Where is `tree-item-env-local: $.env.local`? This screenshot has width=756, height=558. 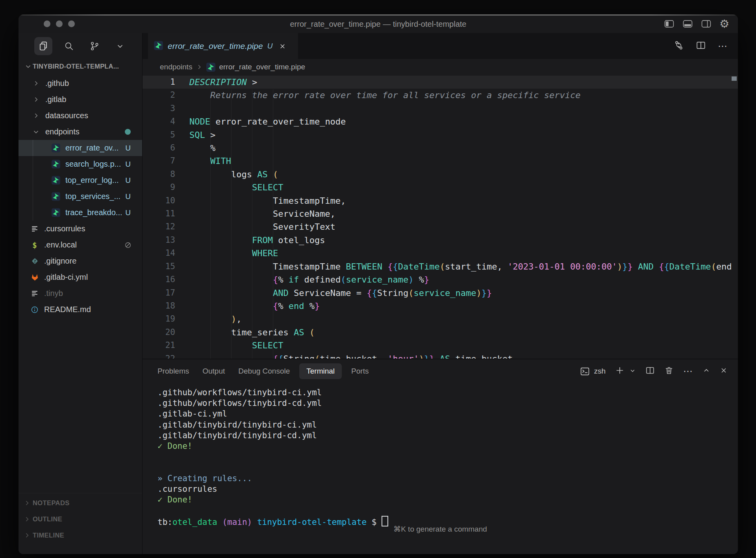 tree-item-env-local: $.env.local is located at coordinates (80, 245).